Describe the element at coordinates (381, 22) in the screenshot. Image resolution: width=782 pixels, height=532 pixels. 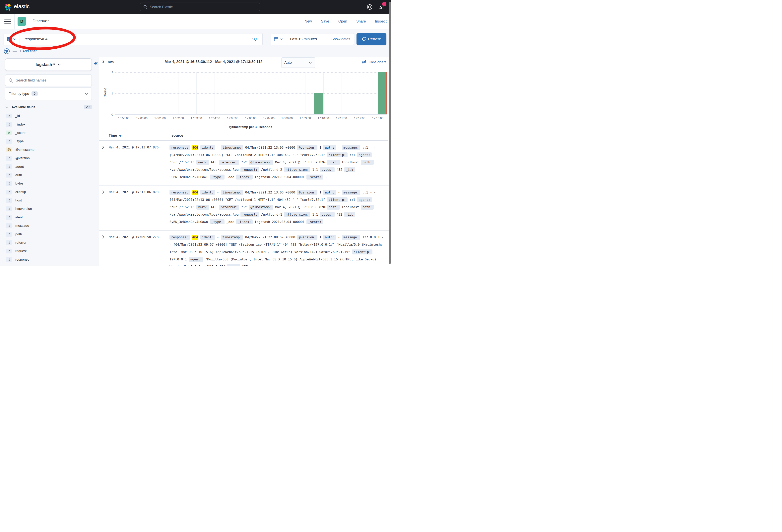
I see `nav-link-inspect: Inspect` at that location.